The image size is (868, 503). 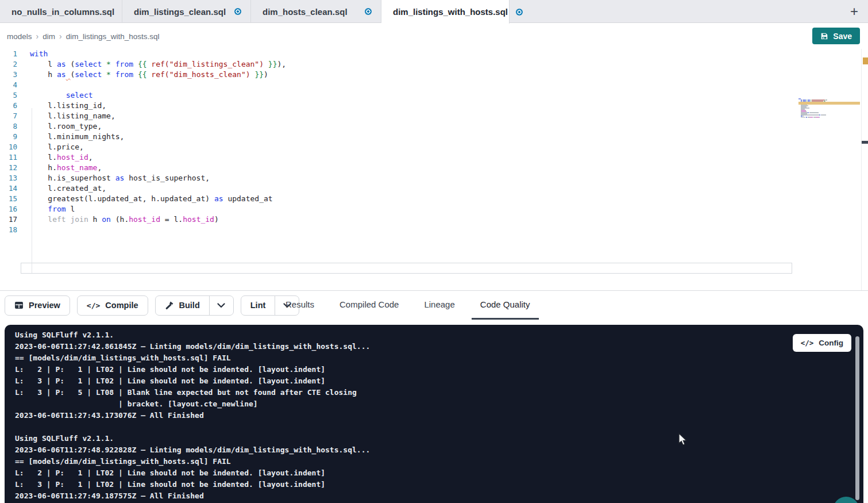 What do you see at coordinates (305, 11) in the screenshot?
I see `tab-label: dim_hosts_clean.sql` at bounding box center [305, 11].